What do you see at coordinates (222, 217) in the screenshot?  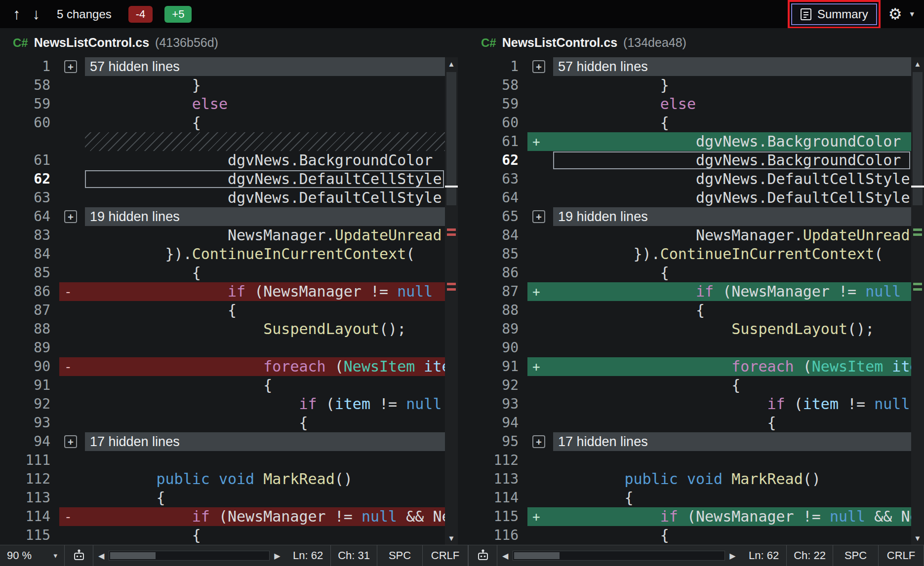 I see `hidden-lines-row: 64+19 hidden lines` at bounding box center [222, 217].